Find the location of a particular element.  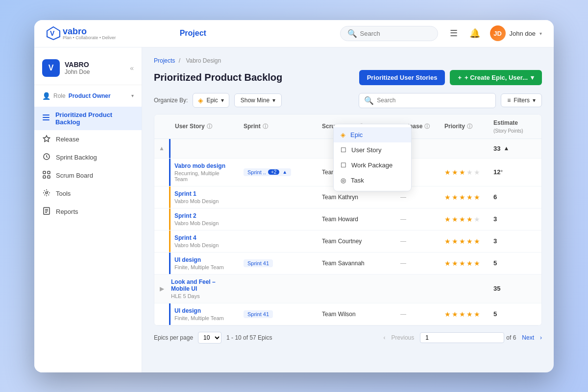

prev-arrow-icon: ‹ is located at coordinates (385, 338).